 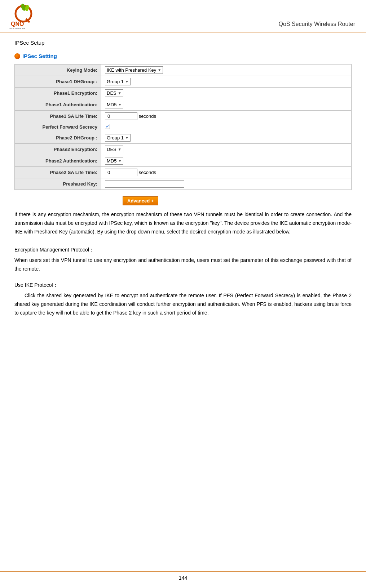 What do you see at coordinates (226, 70) in the screenshot?
I see `row-value: IKE with Preshared Key ▼` at bounding box center [226, 70].